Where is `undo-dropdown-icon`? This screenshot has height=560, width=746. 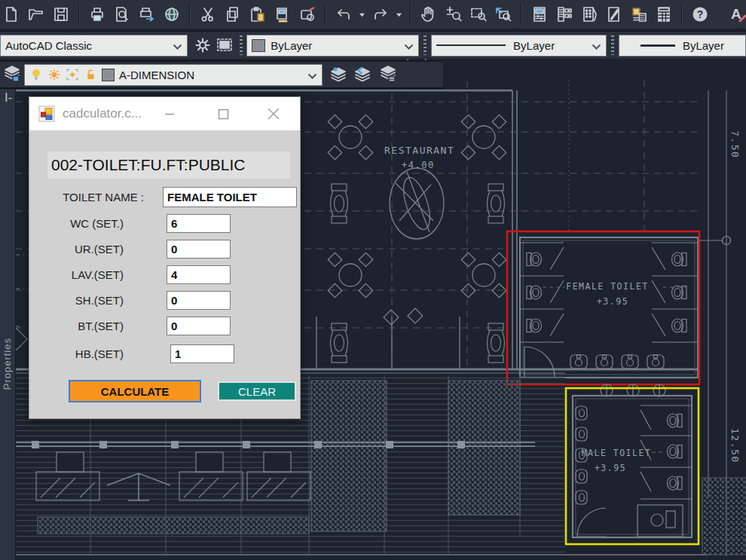
undo-dropdown-icon is located at coordinates (362, 14).